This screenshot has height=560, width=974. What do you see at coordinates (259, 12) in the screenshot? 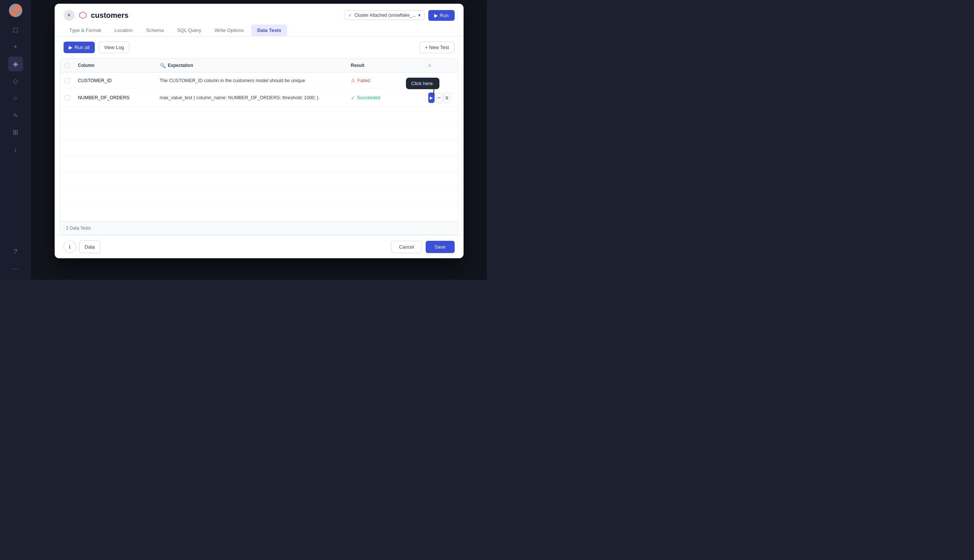
I see `modal-header: × customers ✓ Cluster Attached (snowflak…` at bounding box center [259, 12].